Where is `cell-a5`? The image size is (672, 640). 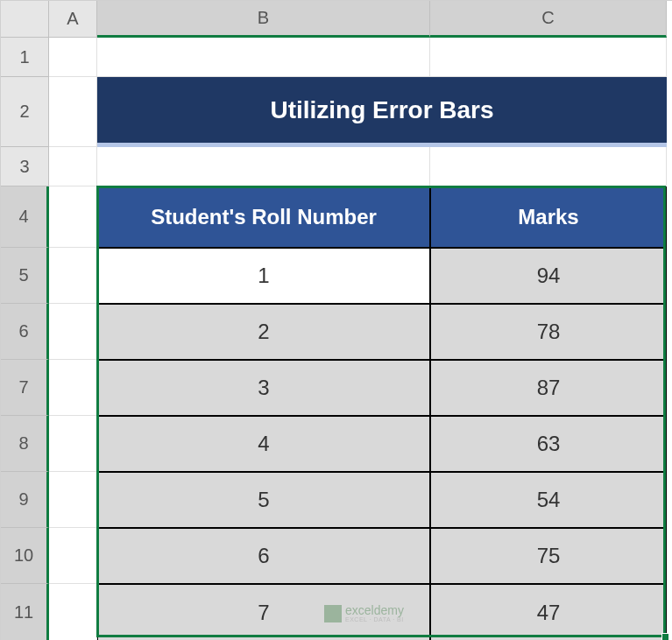
cell-a5 is located at coordinates (74, 276).